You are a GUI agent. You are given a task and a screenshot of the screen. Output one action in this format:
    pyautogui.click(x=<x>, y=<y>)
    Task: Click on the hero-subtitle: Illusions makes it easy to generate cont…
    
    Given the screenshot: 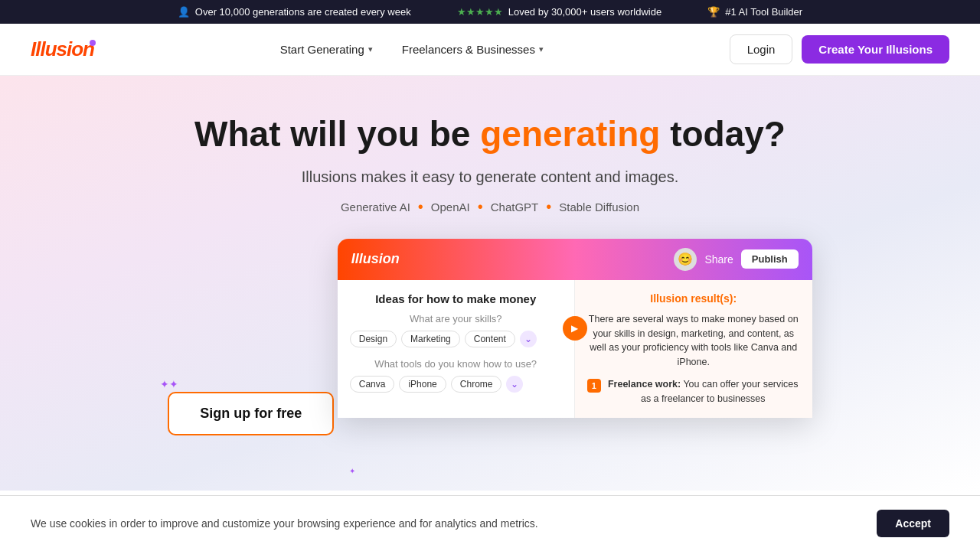 What is the action you would take?
    pyautogui.click(x=490, y=178)
    